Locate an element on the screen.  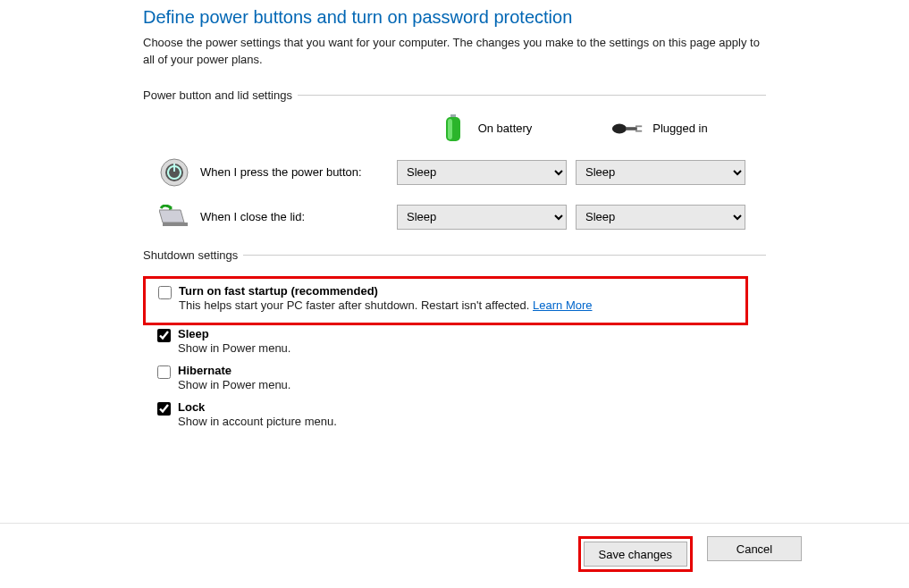
close-lid-plugged-select: Sleep is located at coordinates (661, 217).